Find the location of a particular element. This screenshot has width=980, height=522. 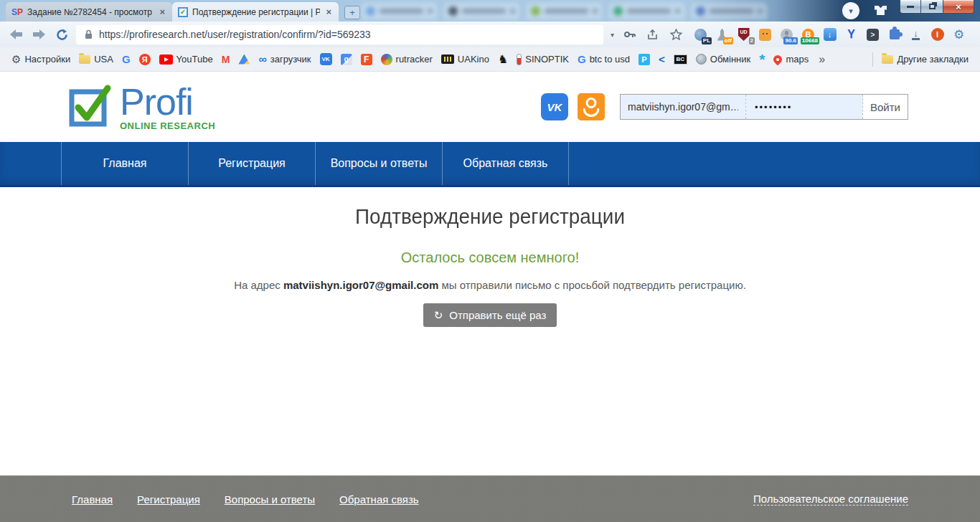

header-login-area: VK Войти is located at coordinates (725, 107).